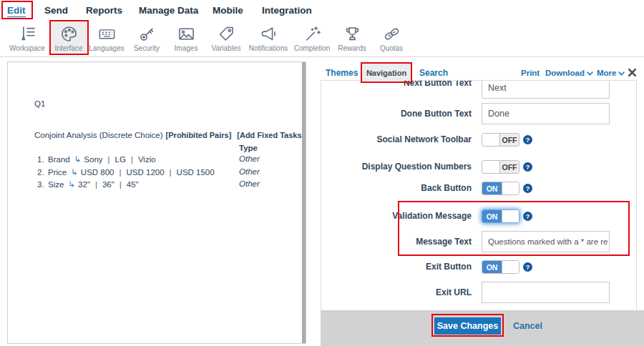  What do you see at coordinates (43, 184) in the screenshot?
I see `attribute-number: 3.` at bounding box center [43, 184].